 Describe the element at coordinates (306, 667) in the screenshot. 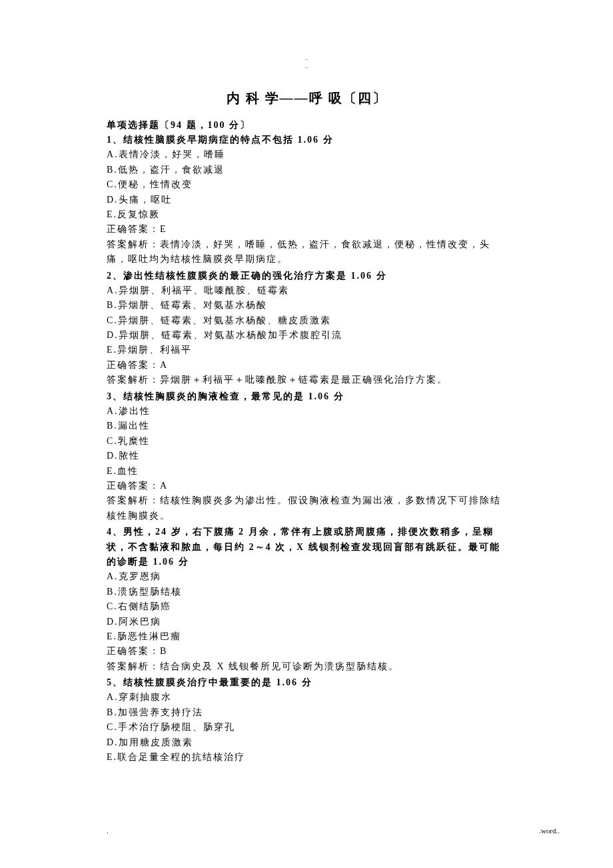

I see `answer-explanation: 答案解析：结合病史及 X 线钡餐所见可诊断为溃疡型肠结核。` at that location.